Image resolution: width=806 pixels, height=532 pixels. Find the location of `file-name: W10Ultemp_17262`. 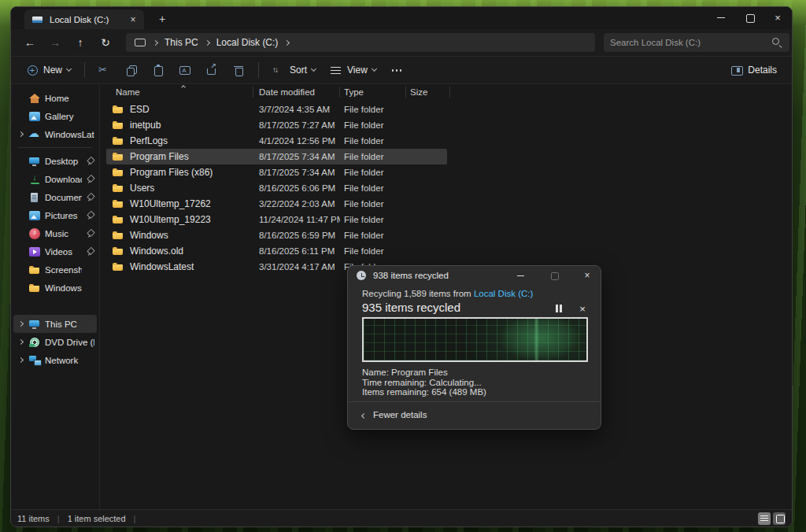

file-name: W10Ultemp_17262 is located at coordinates (170, 204).